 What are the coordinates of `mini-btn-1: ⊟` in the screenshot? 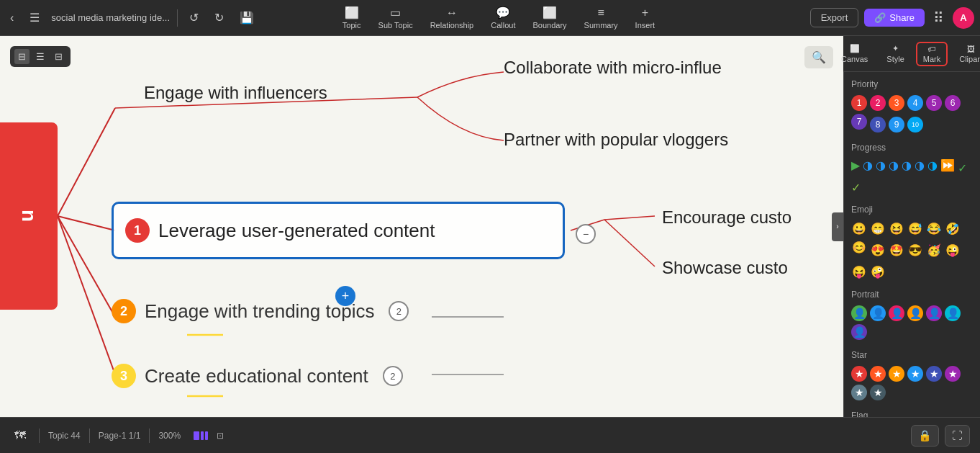 It's located at (22, 56).